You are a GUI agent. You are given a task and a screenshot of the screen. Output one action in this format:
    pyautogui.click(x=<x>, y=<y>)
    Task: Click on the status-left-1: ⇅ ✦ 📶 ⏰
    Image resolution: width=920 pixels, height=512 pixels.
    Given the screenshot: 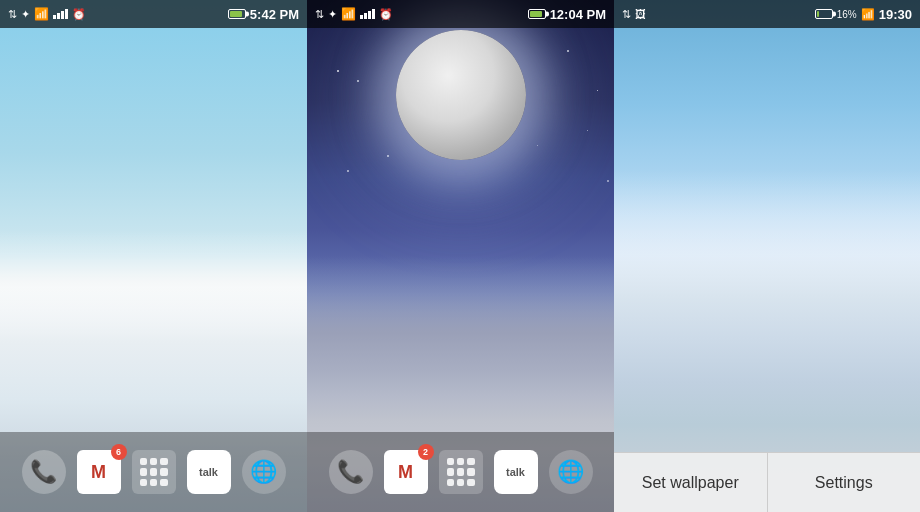 What is the action you would take?
    pyautogui.click(x=47, y=14)
    